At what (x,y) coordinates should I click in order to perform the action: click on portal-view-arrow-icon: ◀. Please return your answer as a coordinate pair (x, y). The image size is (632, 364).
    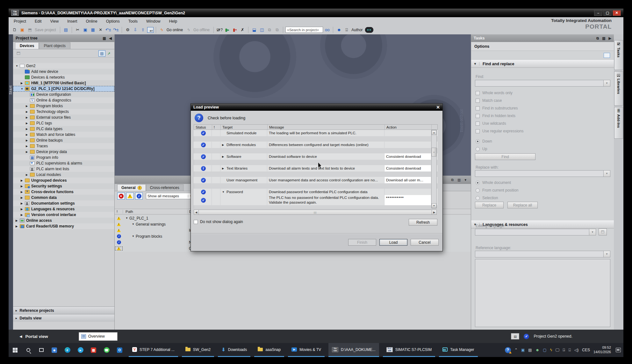
    Looking at the image, I should click on (21, 337).